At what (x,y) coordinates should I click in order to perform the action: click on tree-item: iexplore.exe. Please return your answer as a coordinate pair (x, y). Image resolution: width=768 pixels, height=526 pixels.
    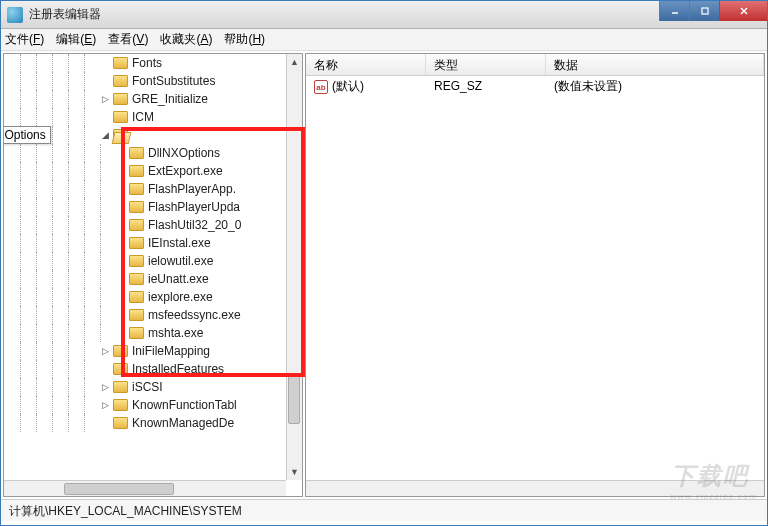
    Looking at the image, I should click on (144, 297).